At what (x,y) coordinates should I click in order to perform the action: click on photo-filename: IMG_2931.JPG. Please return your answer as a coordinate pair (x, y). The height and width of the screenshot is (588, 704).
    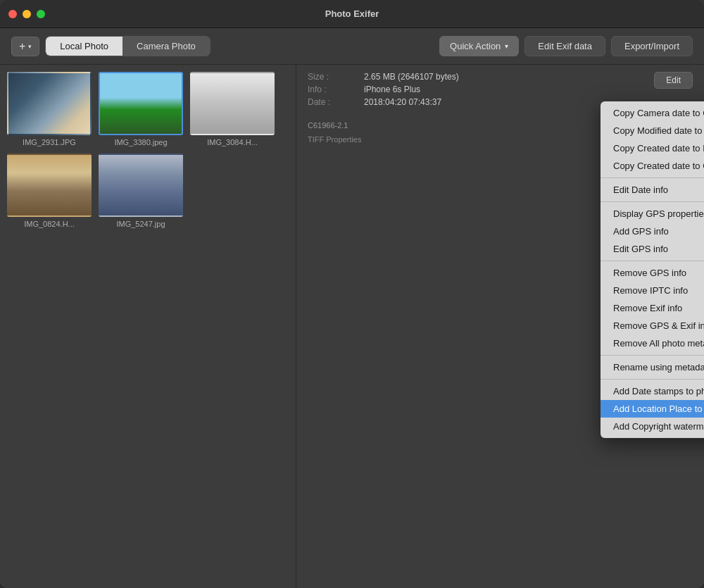
    Looking at the image, I should click on (49, 142).